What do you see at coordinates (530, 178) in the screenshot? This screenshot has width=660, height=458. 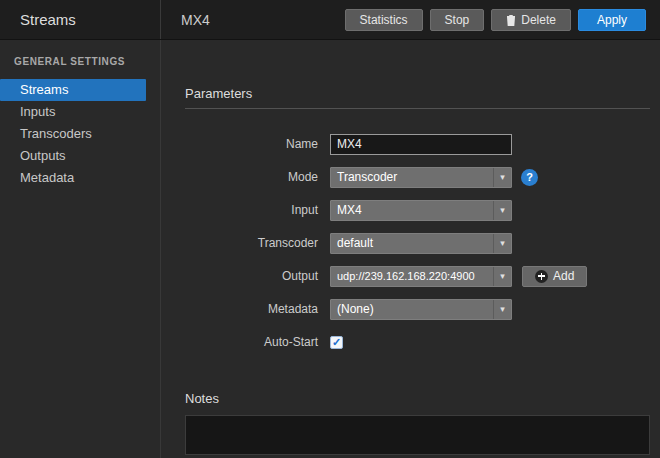 I see `help-icon: ?` at bounding box center [530, 178].